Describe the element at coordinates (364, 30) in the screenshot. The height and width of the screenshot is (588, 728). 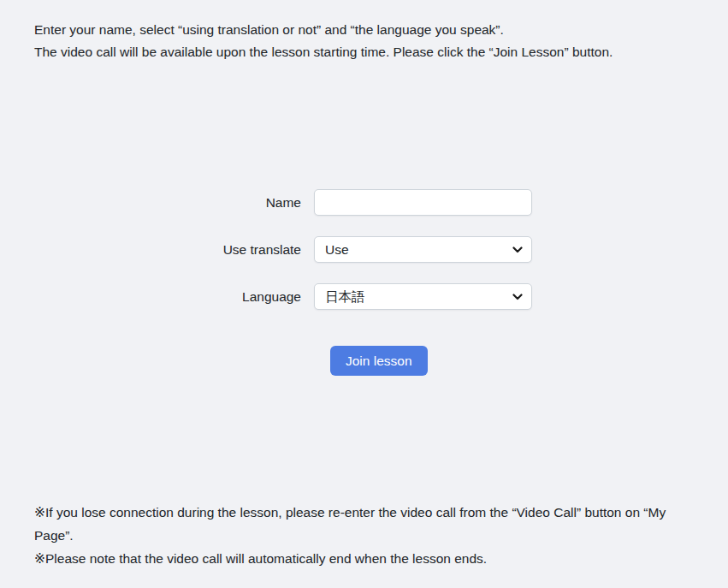
I see `instructions-line1: Enter your name, select “using translati…` at that location.